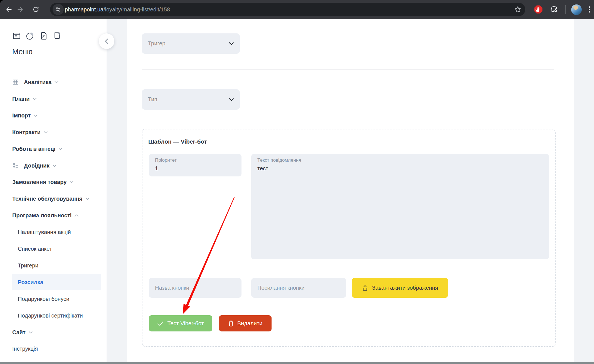 Image resolution: width=594 pixels, height=364 pixels. I want to click on sidebar-item-label: Список анкет, so click(35, 249).